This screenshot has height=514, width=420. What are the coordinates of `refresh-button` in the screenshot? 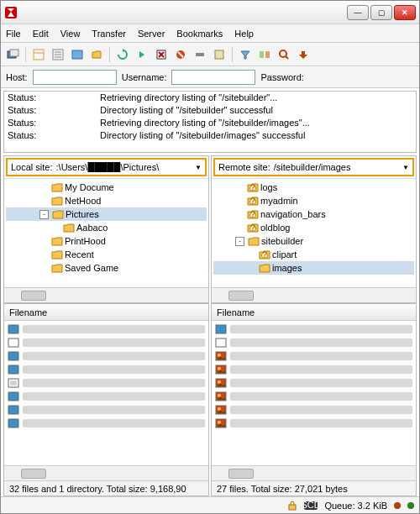 It's located at (123, 55).